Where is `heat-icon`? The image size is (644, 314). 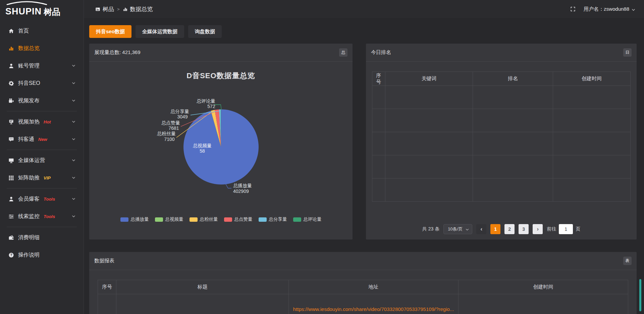 heat-icon is located at coordinates (11, 122).